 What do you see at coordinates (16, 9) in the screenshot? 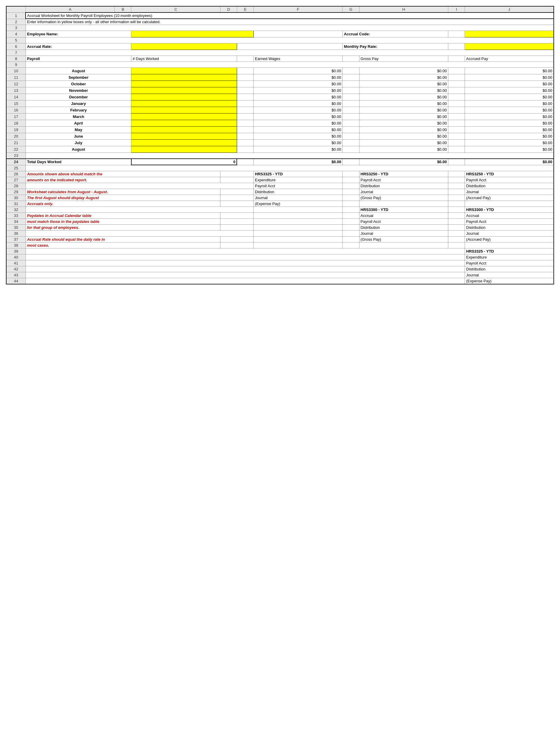
I see `corner-cell` at bounding box center [16, 9].